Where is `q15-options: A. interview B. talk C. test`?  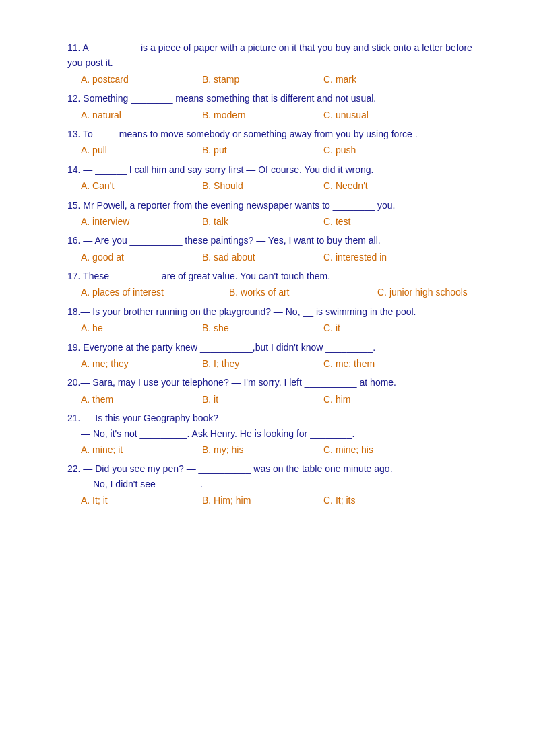
q15-options: A. interview B. talk C. test is located at coordinates (281, 221).